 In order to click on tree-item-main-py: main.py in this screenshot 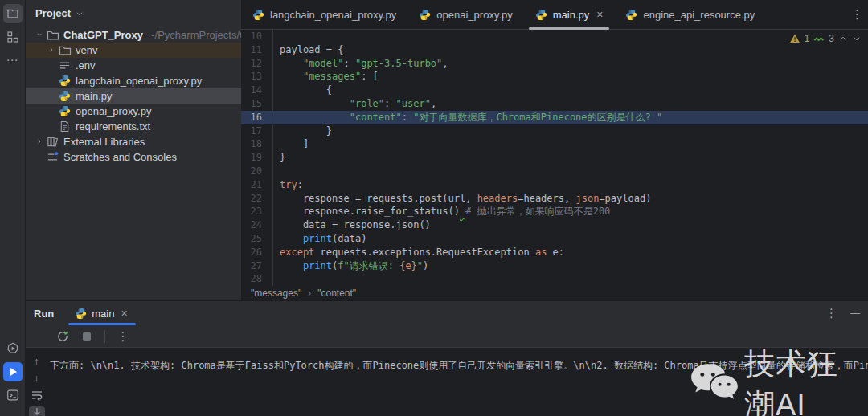, I will do `click(133, 96)`.